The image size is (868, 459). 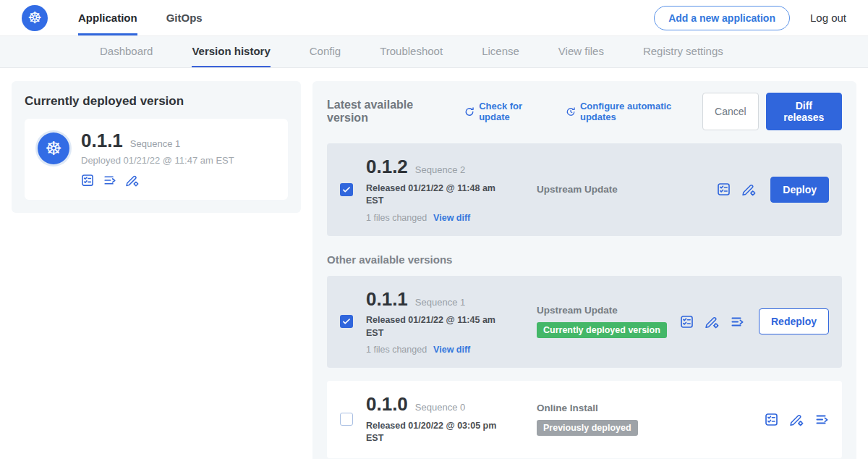 I want to click on version-source: Upstream Update, so click(x=625, y=190).